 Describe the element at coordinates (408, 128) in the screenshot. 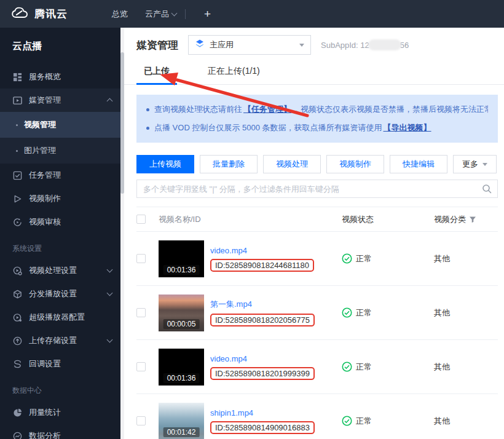

I see `export-video-link: 【导出视频】` at that location.